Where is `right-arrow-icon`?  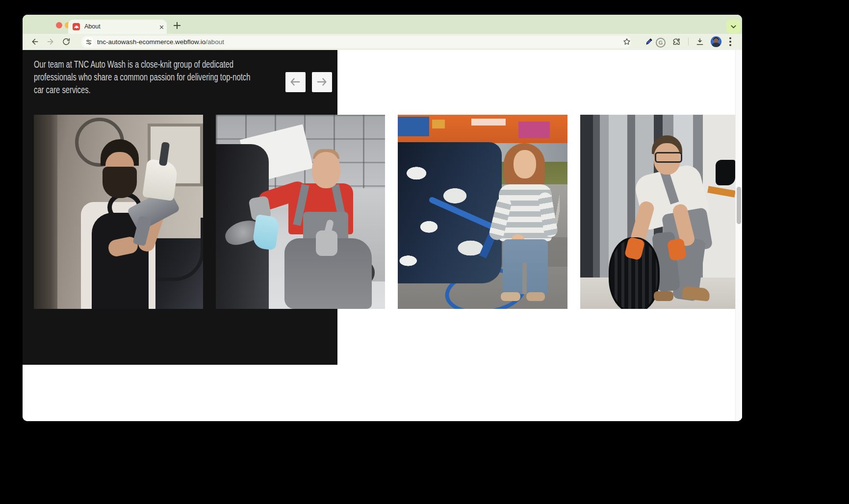 right-arrow-icon is located at coordinates (322, 82).